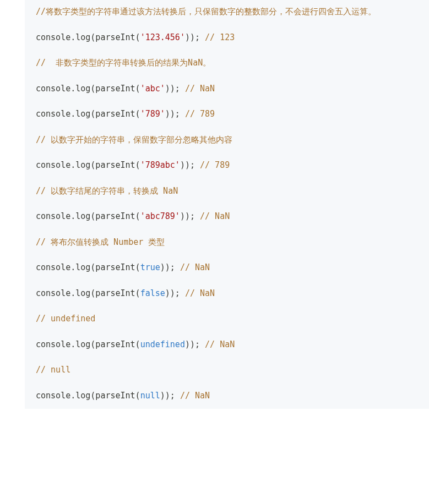  Describe the element at coordinates (160, 165) in the screenshot. I see `code-string: '789abc'` at that location.